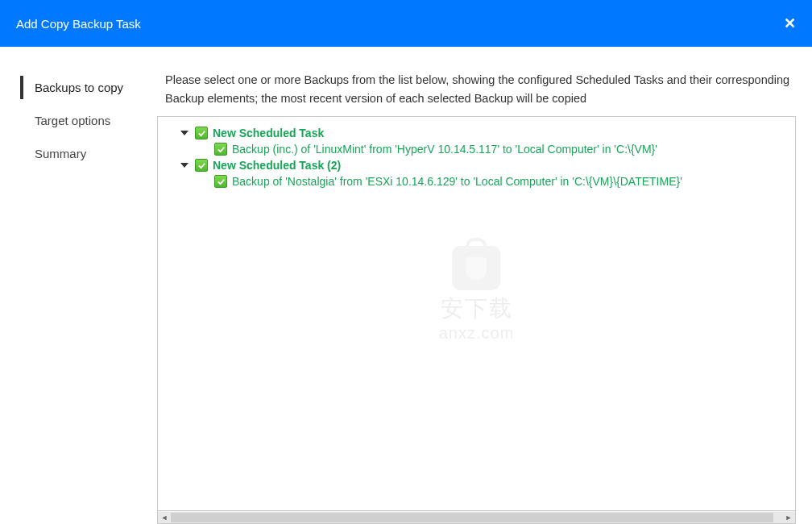 The width and height of the screenshot is (812, 524). Describe the element at coordinates (458, 181) in the screenshot. I see `tree-backup-label: Backup of 'Nostalgia' from 'ESXi 10.14.6…` at that location.